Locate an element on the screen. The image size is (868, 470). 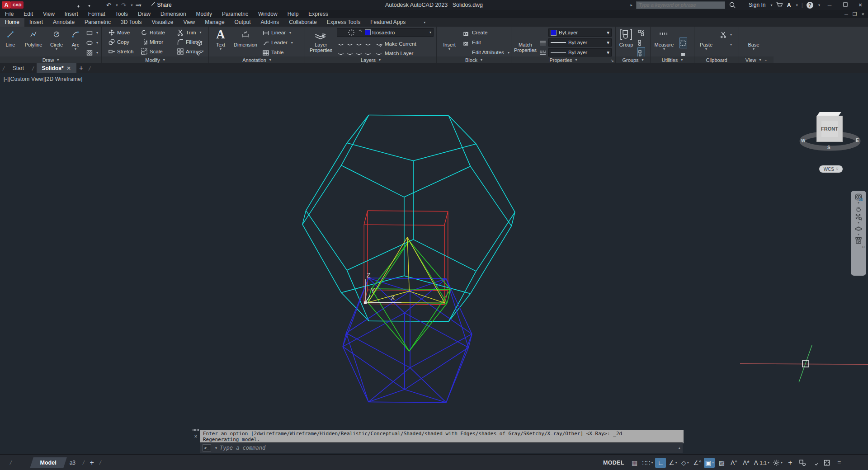
ortho-mode-toggle: ∟ is located at coordinates (660, 463).